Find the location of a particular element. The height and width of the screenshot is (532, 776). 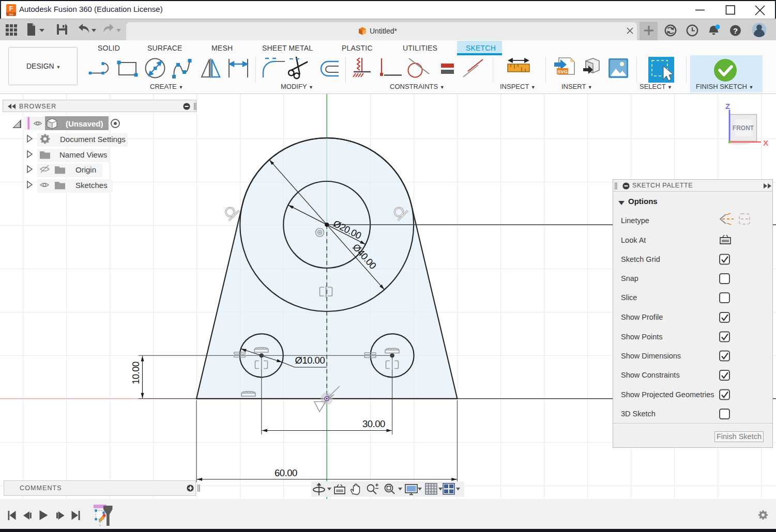

svg-text: Ø10.00 is located at coordinates (310, 361).